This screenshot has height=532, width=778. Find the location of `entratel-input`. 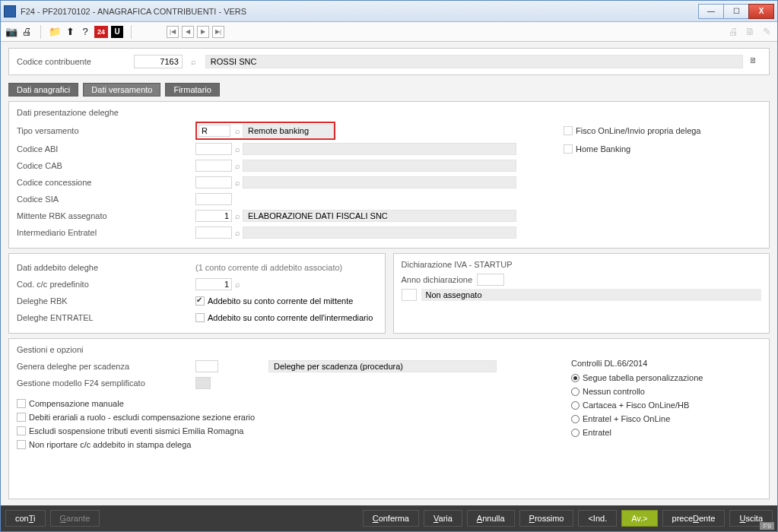

entratel-input is located at coordinates (214, 233).